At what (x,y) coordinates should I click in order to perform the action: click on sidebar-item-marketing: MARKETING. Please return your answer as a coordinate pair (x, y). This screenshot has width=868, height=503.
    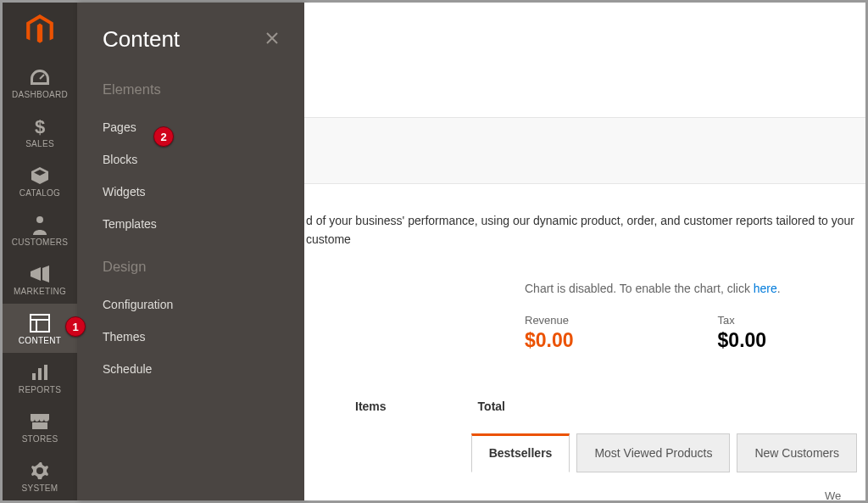
    Looking at the image, I should click on (40, 279).